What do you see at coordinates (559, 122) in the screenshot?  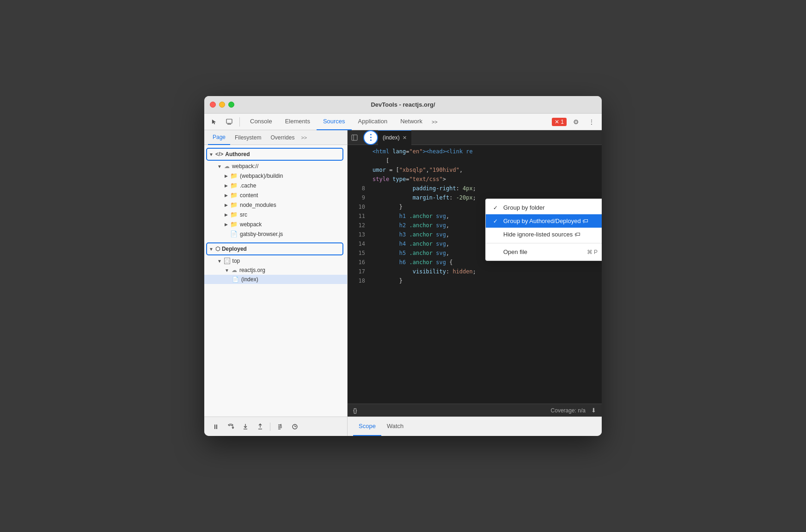 I see `error-badge: ✕ 1` at bounding box center [559, 122].